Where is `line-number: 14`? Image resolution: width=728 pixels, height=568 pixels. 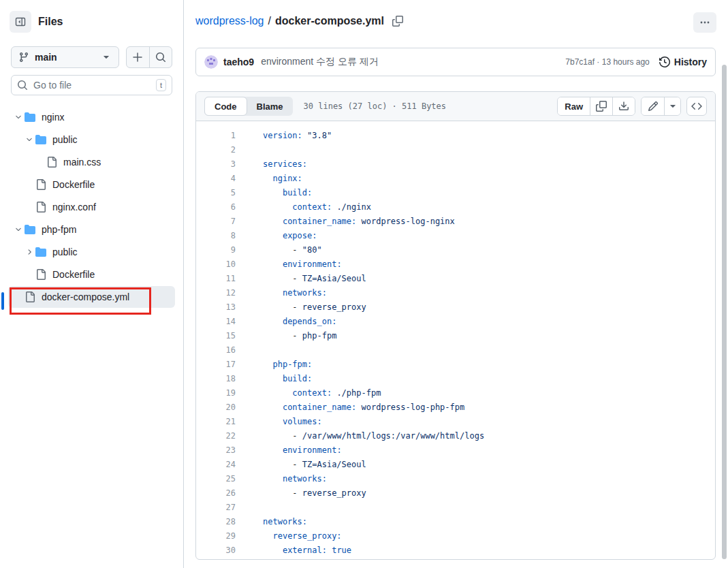
line-number: 14 is located at coordinates (216, 321).